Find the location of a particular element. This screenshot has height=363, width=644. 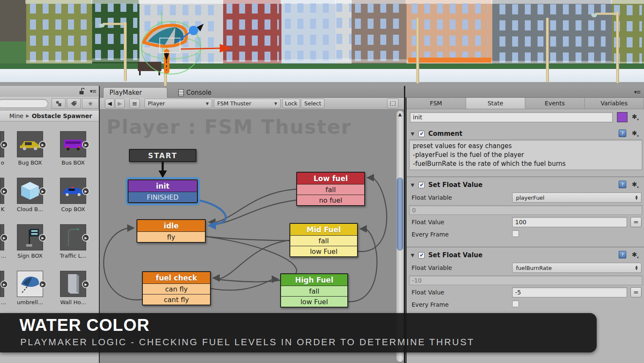

gameobject-dropdown: Player▼ is located at coordinates (178, 103).